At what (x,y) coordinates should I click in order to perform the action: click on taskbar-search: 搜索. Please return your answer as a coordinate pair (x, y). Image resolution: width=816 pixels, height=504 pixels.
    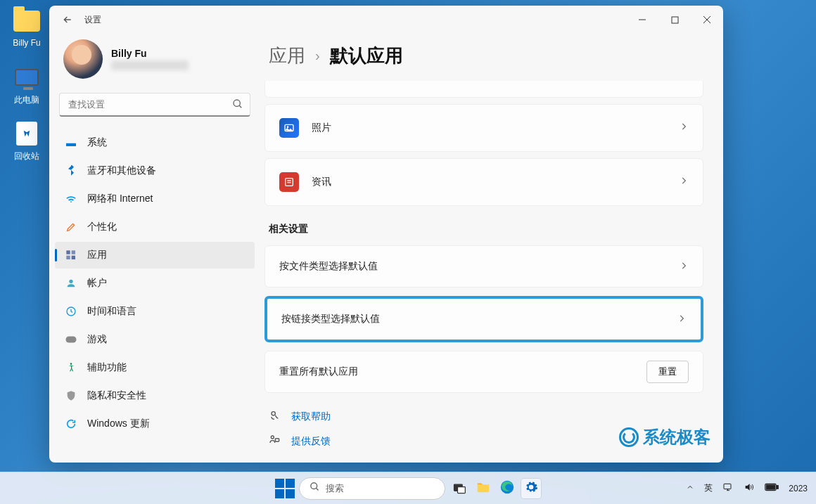
    Looking at the image, I should click on (372, 489).